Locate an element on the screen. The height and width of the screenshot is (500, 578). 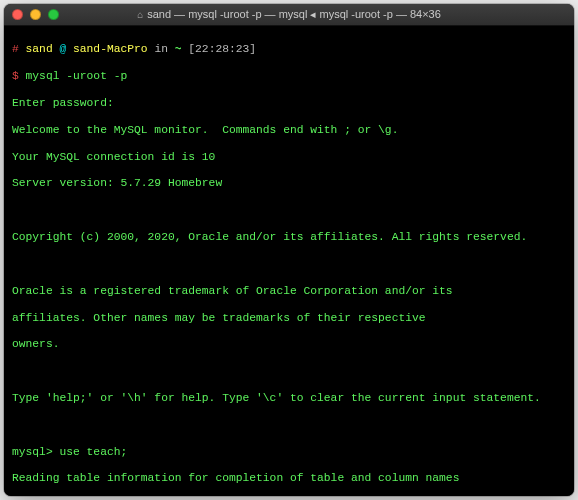
prompt-time: [22:28:23] is located at coordinates (222, 49).